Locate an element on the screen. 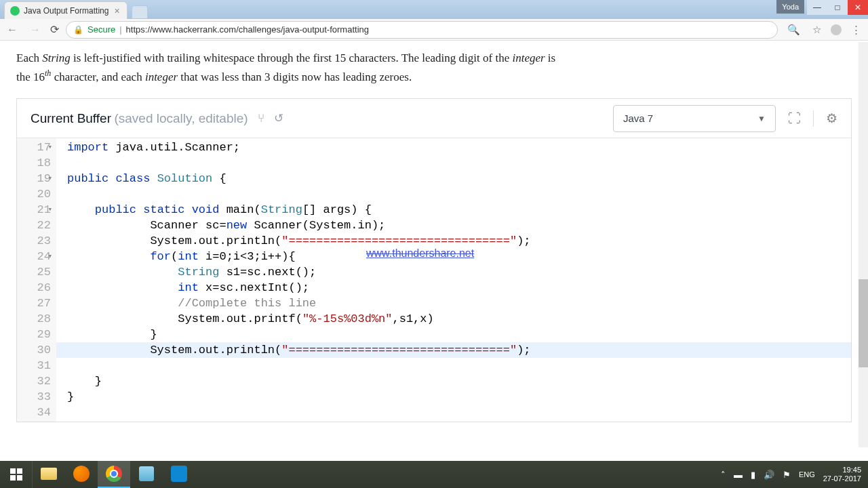 The width and height of the screenshot is (868, 488). keyboard-language: ENG is located at coordinates (807, 474).